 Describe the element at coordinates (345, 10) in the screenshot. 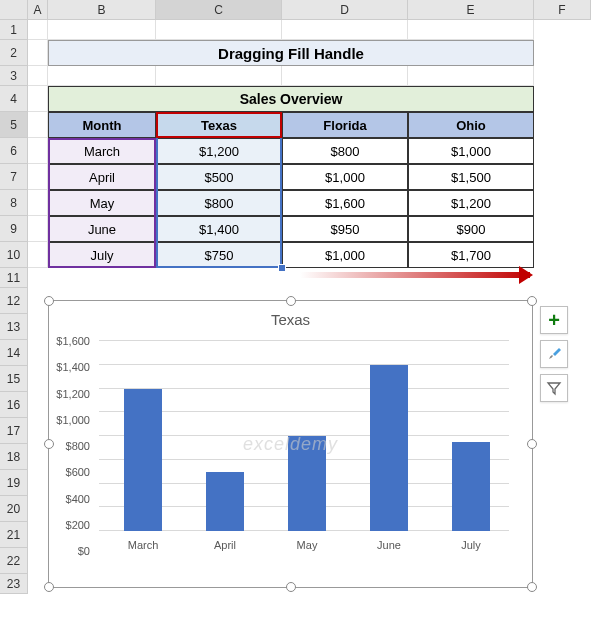

I see `col-header-D: D` at that location.